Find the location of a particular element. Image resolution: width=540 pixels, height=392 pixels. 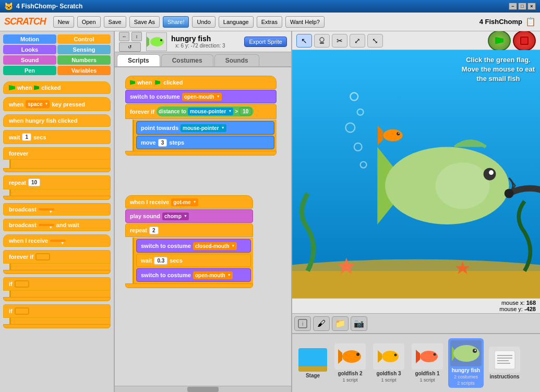

switch-costume-open2: switch to costume open-mouth is located at coordinates (194, 275).